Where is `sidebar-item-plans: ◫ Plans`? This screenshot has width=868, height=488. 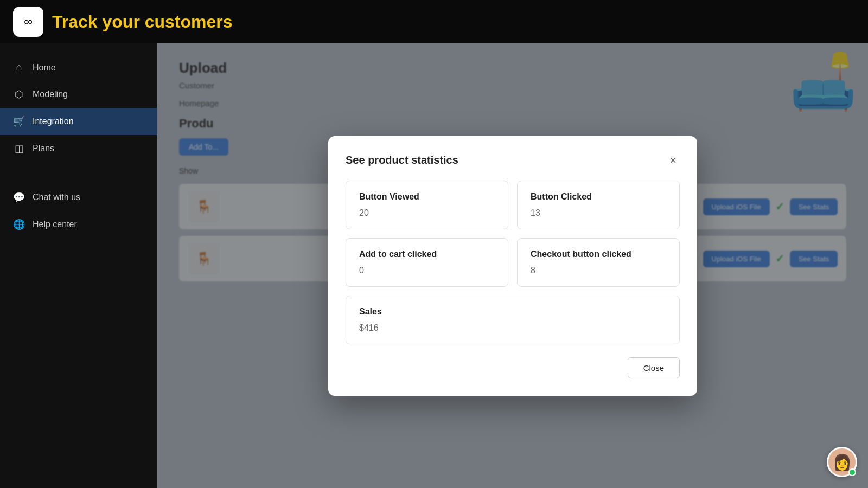 sidebar-item-plans: ◫ Plans is located at coordinates (79, 149).